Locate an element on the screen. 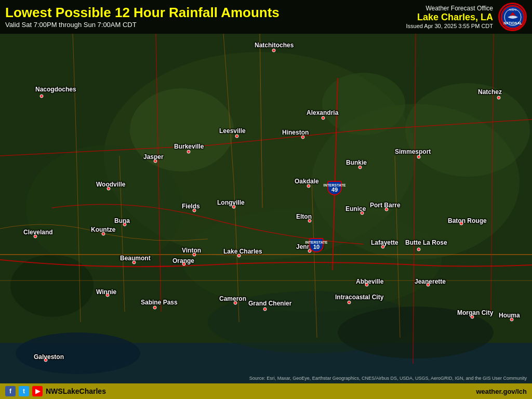 The height and width of the screenshot is (399, 532). nws-logo-inner: NATIONAL NWS is located at coordinates (512, 17).